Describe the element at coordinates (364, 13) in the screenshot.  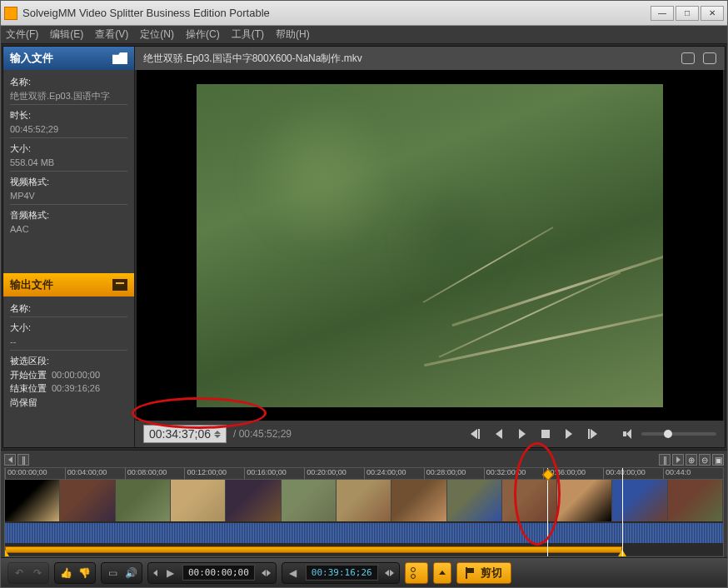
I see `titlebar: SolveigMM Video Splitter Business Editio…` at that location.